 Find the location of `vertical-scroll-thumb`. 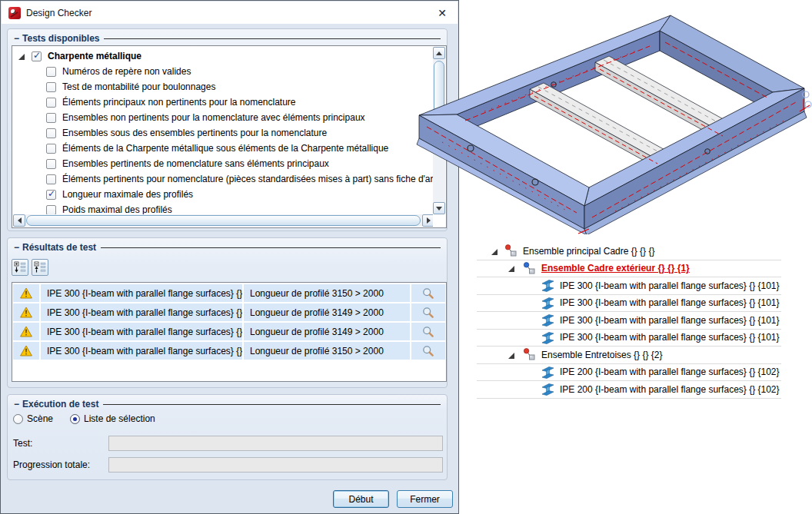

vertical-scroll-thumb is located at coordinates (439, 96).